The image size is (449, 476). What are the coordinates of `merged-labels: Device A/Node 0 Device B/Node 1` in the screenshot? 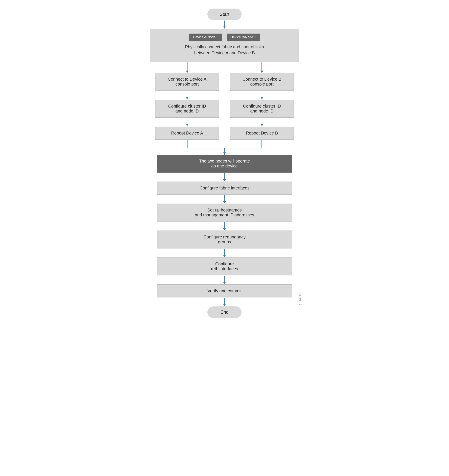 It's located at (224, 37).